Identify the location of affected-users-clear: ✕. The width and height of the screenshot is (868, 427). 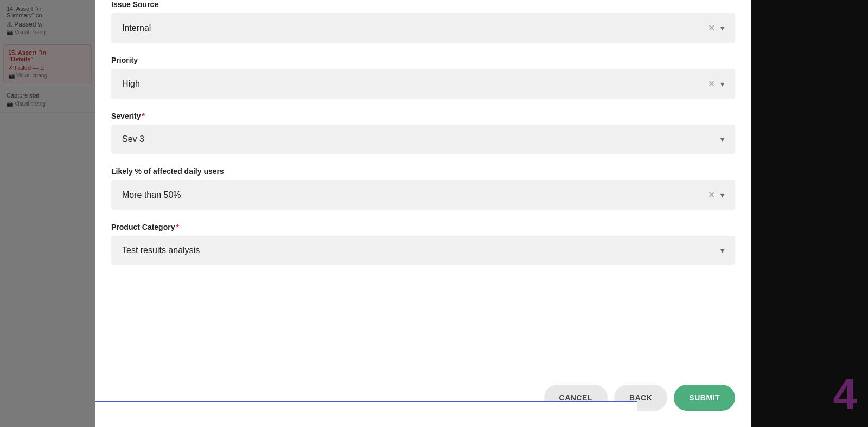
(712, 195).